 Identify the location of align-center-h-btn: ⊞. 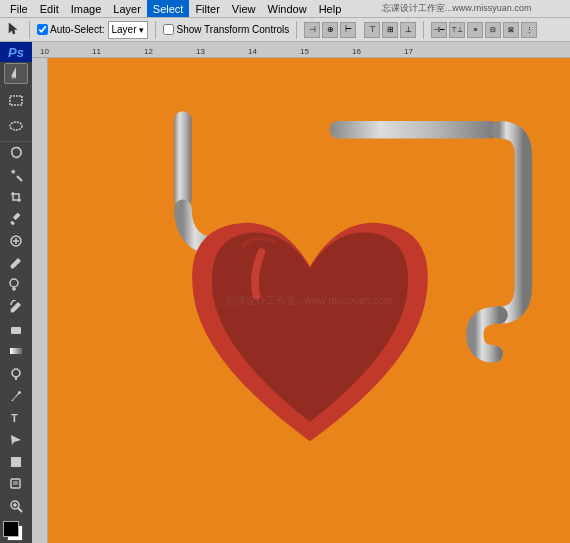
(390, 30).